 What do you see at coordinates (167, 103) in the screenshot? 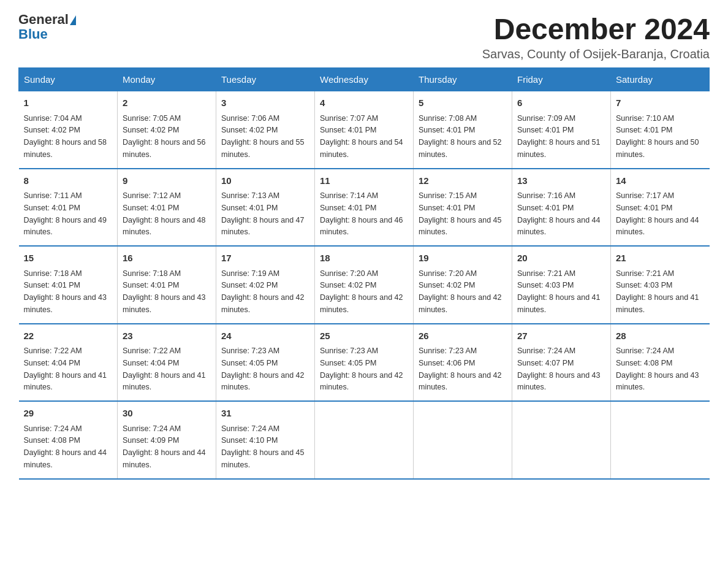
I see `day-number: 2` at bounding box center [167, 103].